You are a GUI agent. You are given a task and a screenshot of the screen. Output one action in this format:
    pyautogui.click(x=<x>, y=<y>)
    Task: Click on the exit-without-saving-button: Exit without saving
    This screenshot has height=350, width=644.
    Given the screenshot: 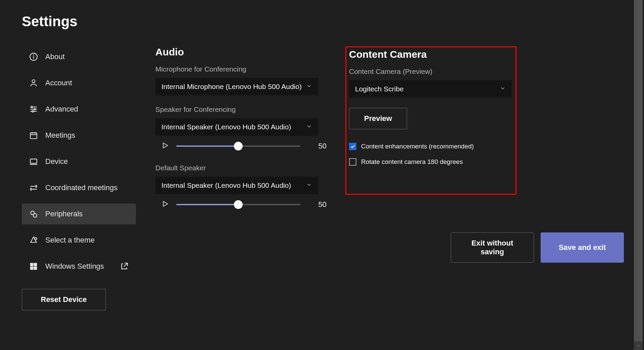 What is the action you would take?
    pyautogui.click(x=492, y=248)
    